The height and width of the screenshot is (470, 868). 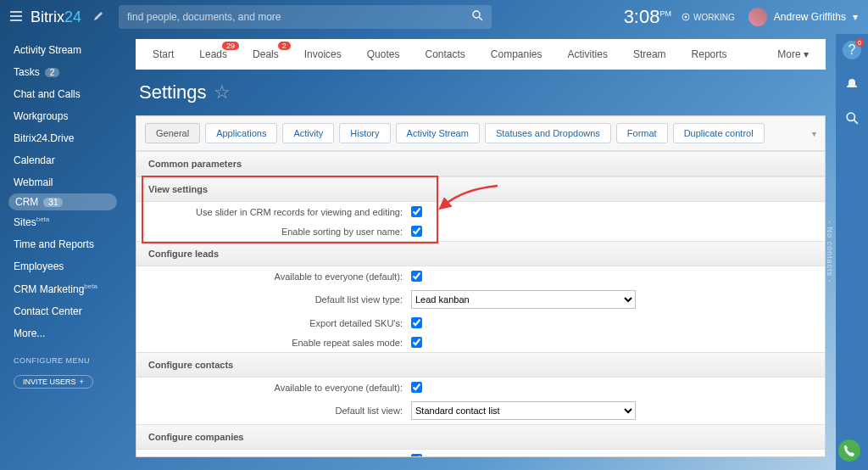 What do you see at coordinates (643, 133) in the screenshot?
I see `tab-format: Format` at bounding box center [643, 133].